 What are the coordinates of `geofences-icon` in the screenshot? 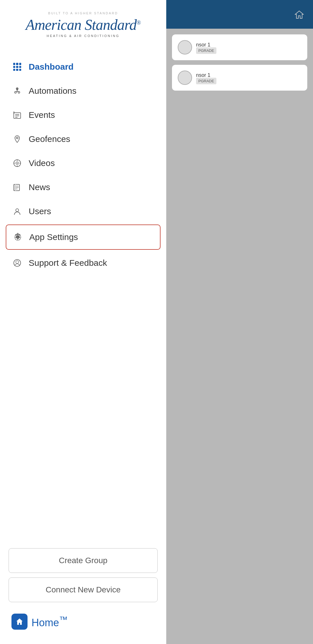 It's located at (17, 139).